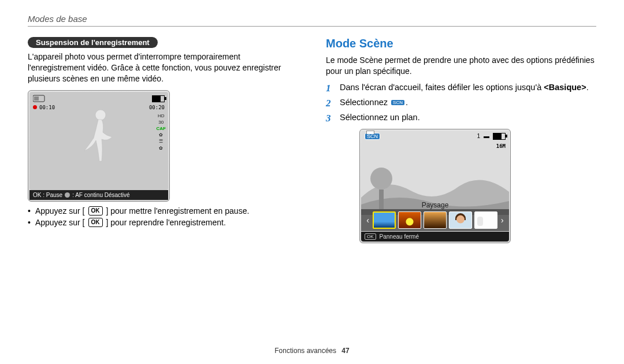 This screenshot has height=364, width=624. I want to click on footer-af-text: : AF continu Désactivé, so click(101, 195).